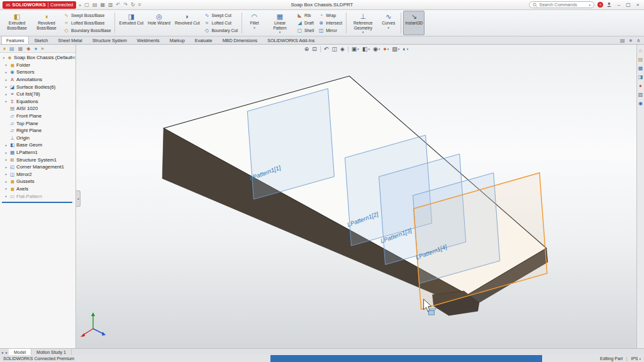 The image size is (644, 362). What do you see at coordinates (38, 160) in the screenshot?
I see `tree-item-structure-system1: ▸⊞Structure System1` at bounding box center [38, 160].